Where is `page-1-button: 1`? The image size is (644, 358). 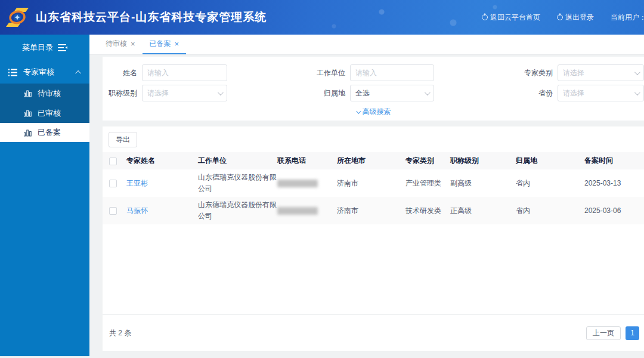
page-1-button: 1 is located at coordinates (632, 333).